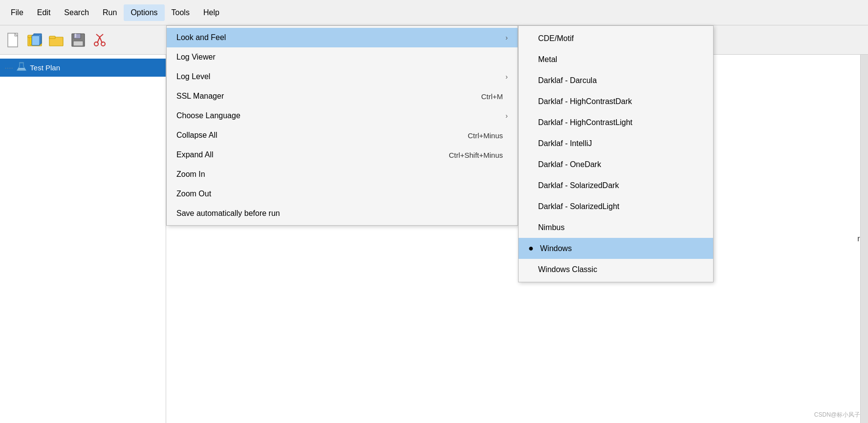 This screenshot has height=423, width=868. I want to click on laf-highcontrastlight: Darklaf - HighContrastLight, so click(616, 122).